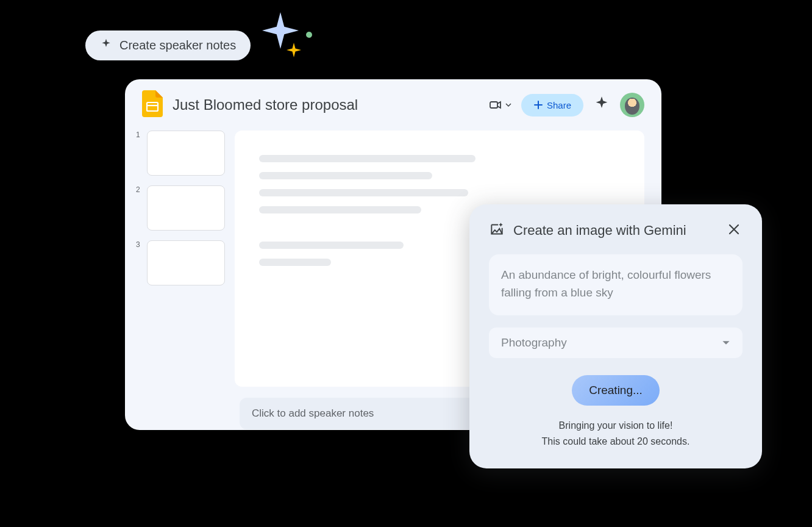  I want to click on prompt-text: An abundance of bright, colourful flower…, so click(606, 284).